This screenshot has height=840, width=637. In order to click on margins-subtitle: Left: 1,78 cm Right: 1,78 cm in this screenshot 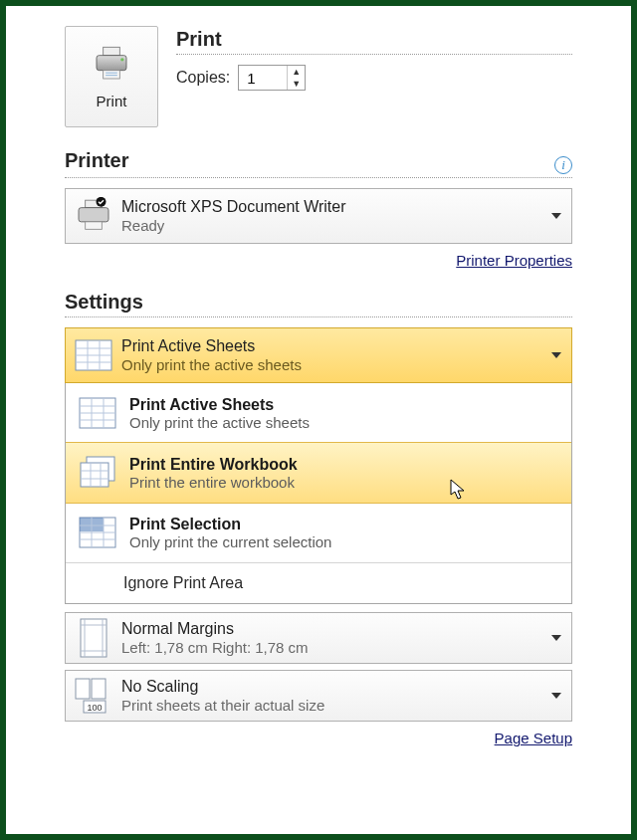, I will do `click(215, 649)`.